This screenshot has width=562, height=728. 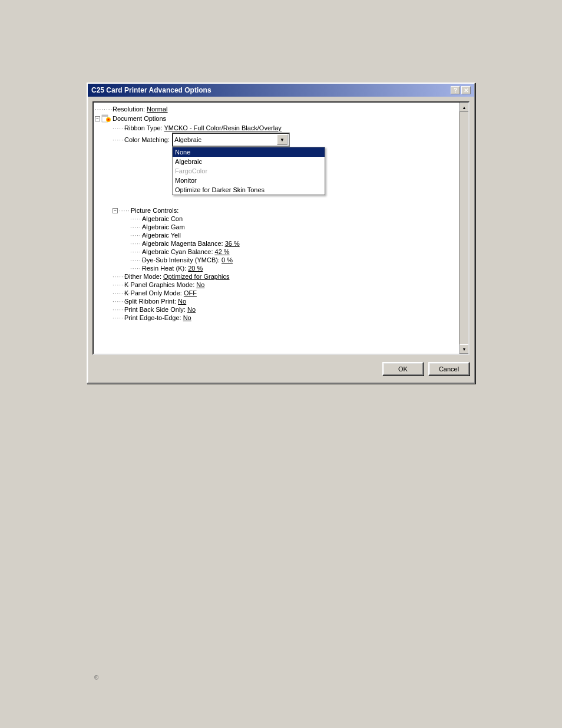 I want to click on resin-heat-label: Resin Heat (K): 20 %, so click(x=172, y=268).